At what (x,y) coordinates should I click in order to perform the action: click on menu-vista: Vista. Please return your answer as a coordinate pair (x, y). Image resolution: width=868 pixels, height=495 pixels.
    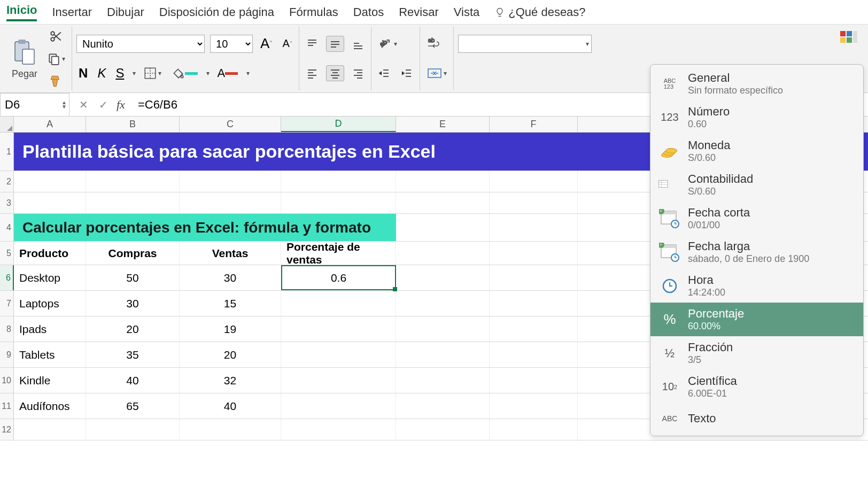
    Looking at the image, I should click on (467, 12).